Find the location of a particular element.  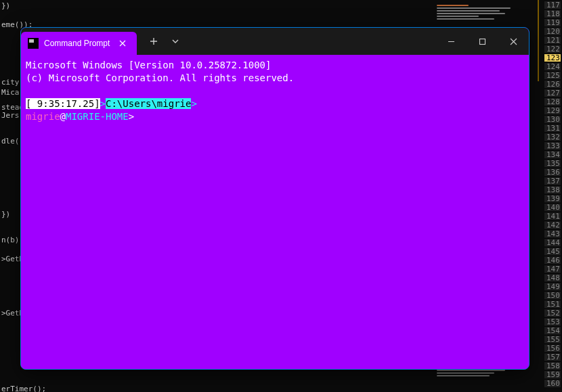

editor-code-fragment: erTimer(); is located at coordinates (24, 389).